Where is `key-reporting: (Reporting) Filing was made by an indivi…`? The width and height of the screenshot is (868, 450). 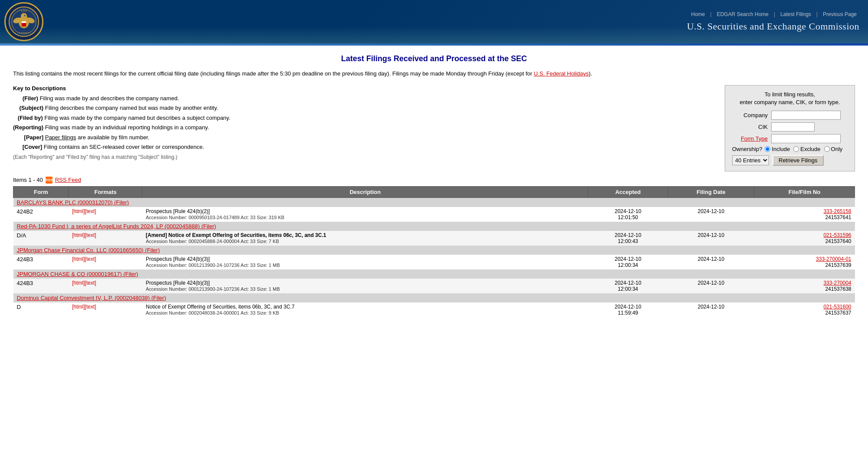 key-reporting: (Reporting) Filing was made by an indivi… is located at coordinates (365, 128).